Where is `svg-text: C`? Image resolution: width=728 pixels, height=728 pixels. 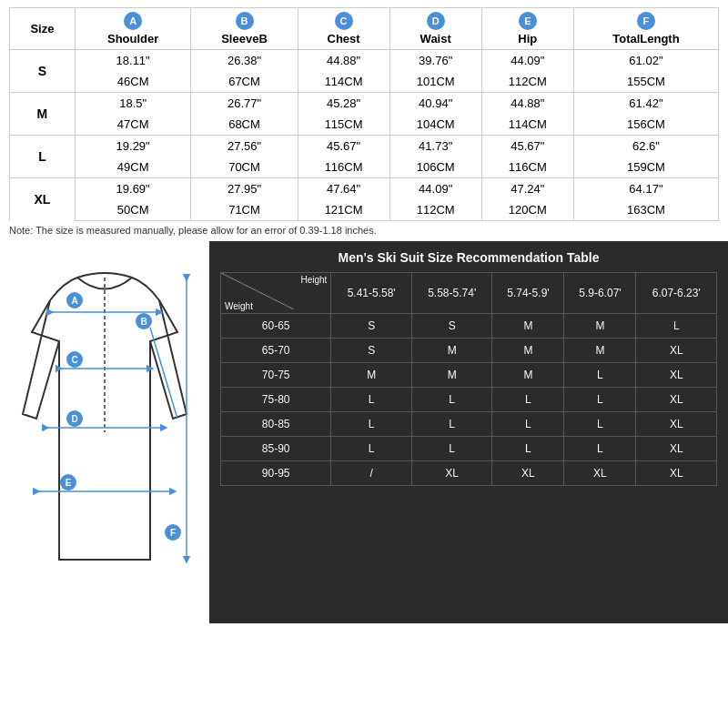
svg-text: C is located at coordinates (75, 360).